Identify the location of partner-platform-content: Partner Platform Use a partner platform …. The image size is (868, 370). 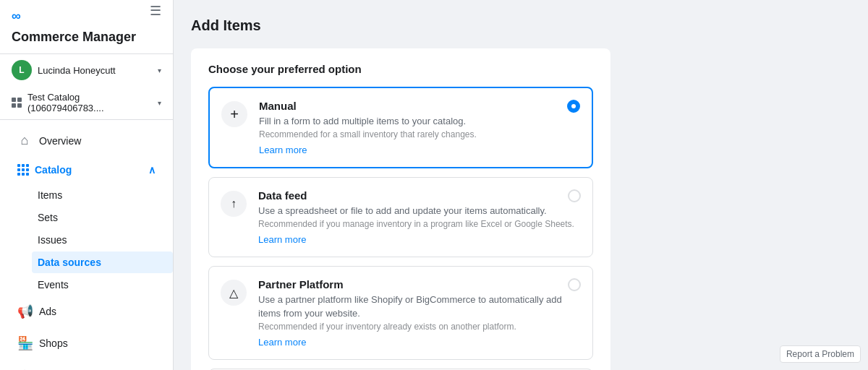
(420, 312).